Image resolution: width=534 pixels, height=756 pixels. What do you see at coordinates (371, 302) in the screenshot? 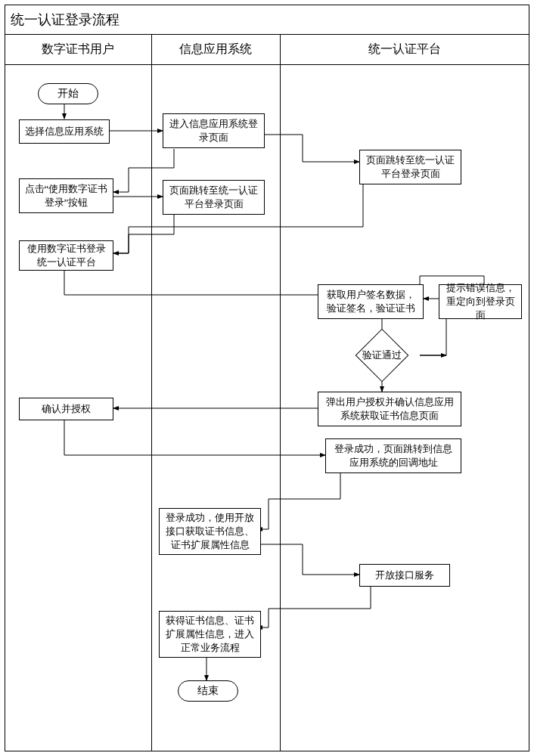
I see `verify-sign-step: 获取用户签名数据，验证签名，验证证书` at bounding box center [371, 302].